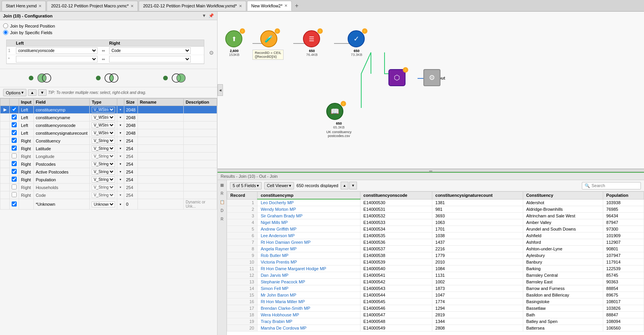 This screenshot has width=644, height=335. Describe the element at coordinates (204, 16) in the screenshot. I see `minimize-icon: ▼` at that location.